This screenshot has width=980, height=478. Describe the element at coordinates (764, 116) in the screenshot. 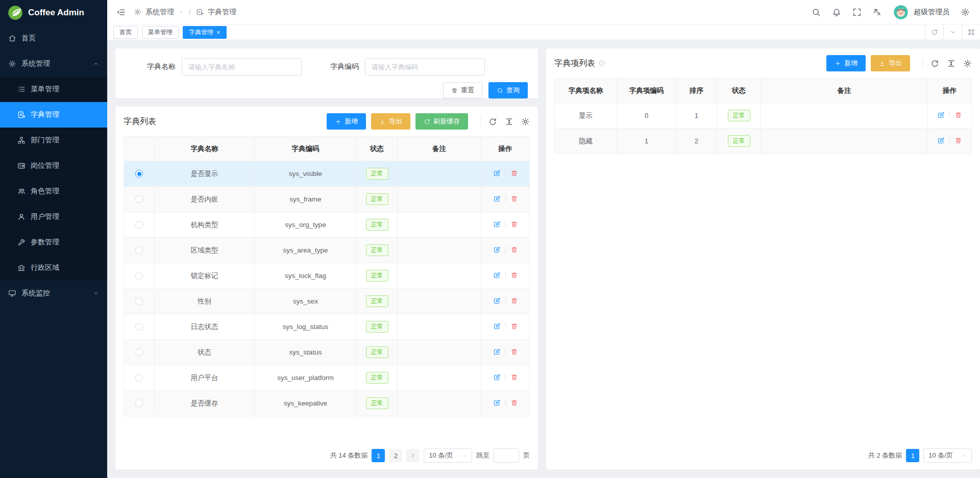

I see `table-row: 显示01正常` at that location.